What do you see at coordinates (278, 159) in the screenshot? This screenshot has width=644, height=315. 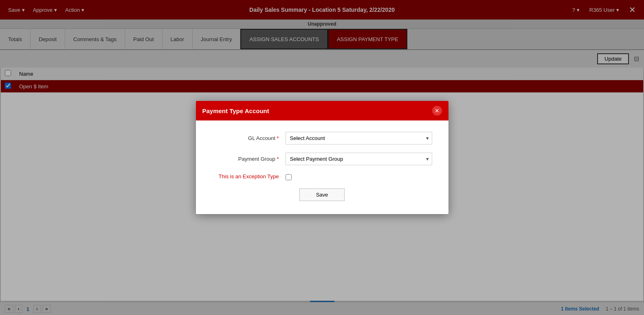 I see `payment-group-required: *` at bounding box center [278, 159].